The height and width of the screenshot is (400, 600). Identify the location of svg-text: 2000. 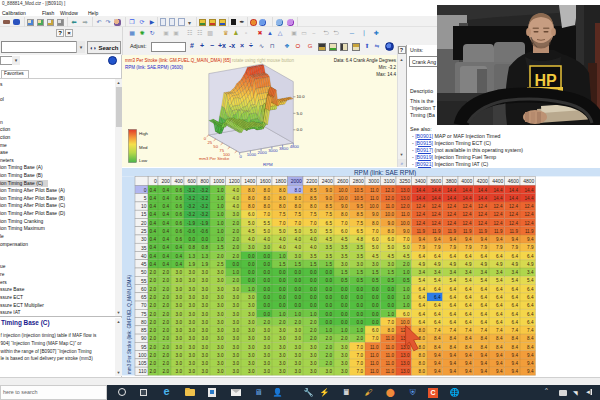
(262, 152).